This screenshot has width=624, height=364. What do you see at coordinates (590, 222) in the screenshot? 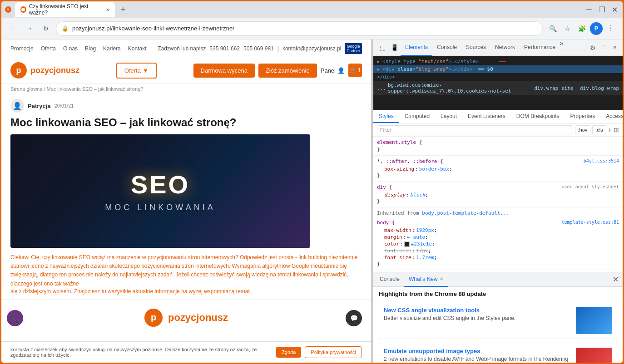
I see `style-source-template: template-style.css:81` at bounding box center [590, 222].